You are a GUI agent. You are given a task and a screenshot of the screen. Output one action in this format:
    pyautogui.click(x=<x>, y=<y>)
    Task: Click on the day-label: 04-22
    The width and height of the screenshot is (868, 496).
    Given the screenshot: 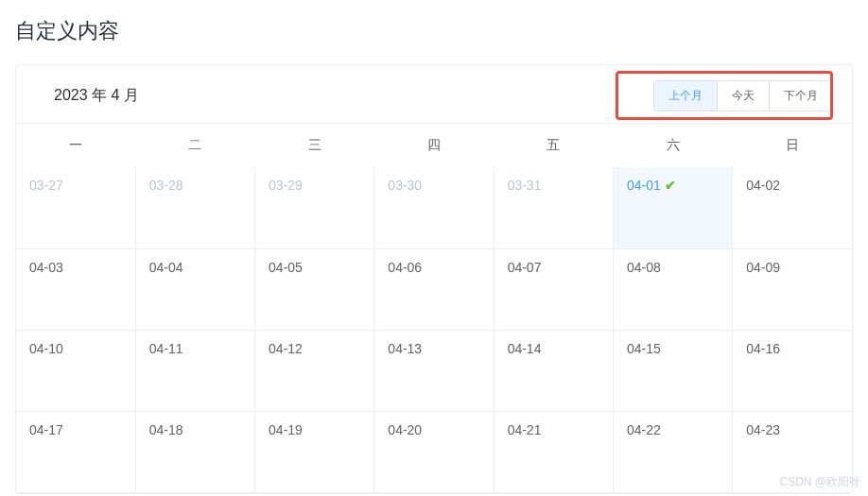 What is the action you would take?
    pyautogui.click(x=644, y=430)
    